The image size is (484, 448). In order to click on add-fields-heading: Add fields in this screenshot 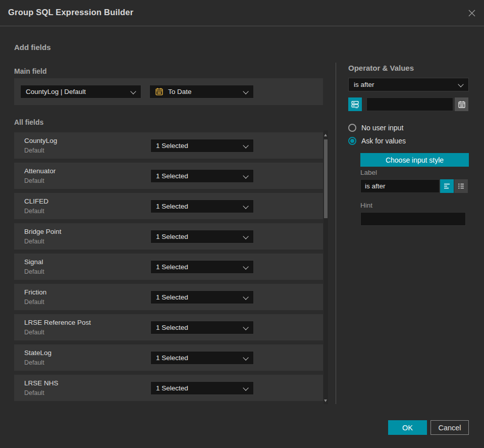, I will do `click(32, 47)`.